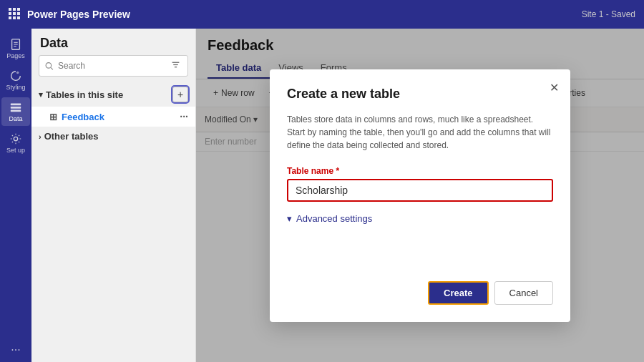 The image size is (644, 362). What do you see at coordinates (113, 66) in the screenshot?
I see `search-bar` at bounding box center [113, 66].